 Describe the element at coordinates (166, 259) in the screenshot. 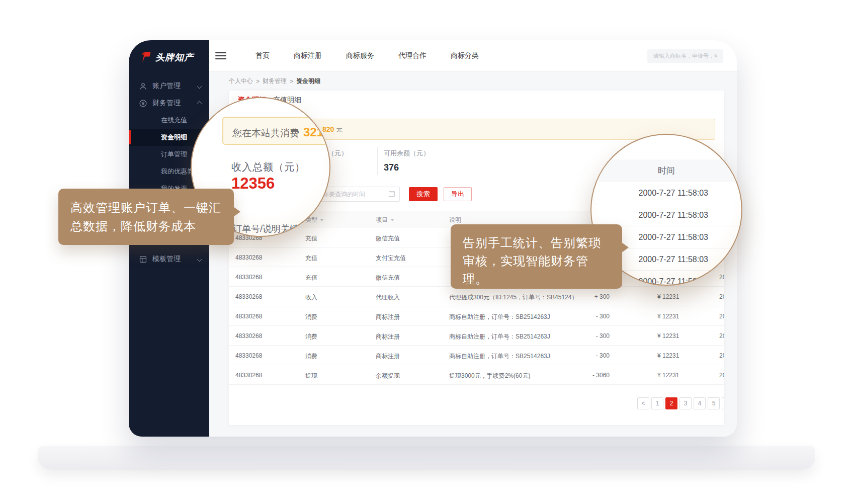

I see `sidebar-item-label: 模板管理` at that location.